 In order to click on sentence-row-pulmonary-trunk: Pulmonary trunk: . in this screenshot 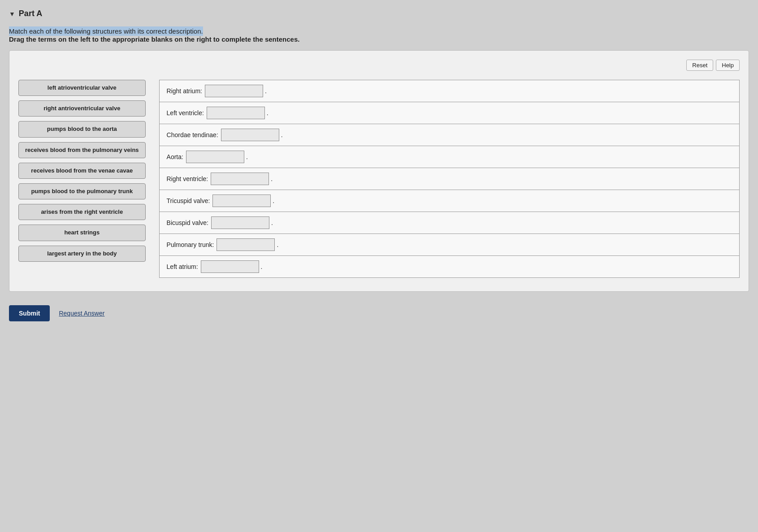, I will do `click(449, 245)`.